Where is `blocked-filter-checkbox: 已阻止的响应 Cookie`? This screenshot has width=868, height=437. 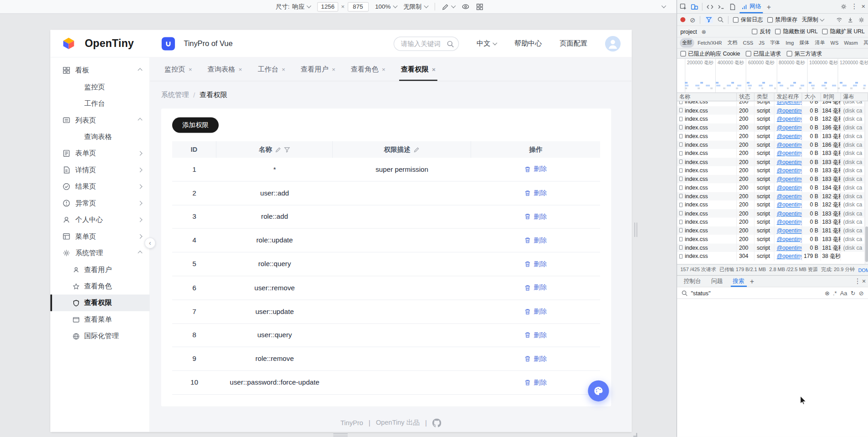 blocked-filter-checkbox: 已阻止的响应 Cookie is located at coordinates (710, 54).